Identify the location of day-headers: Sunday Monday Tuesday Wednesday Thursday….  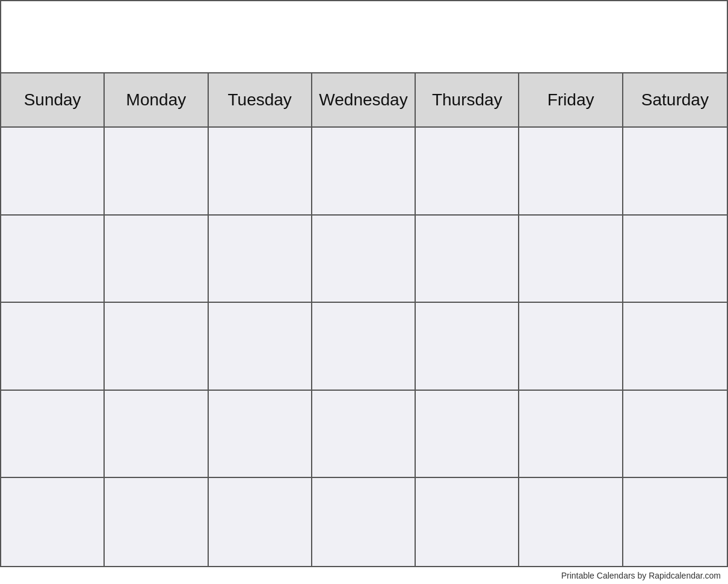
(364, 101).